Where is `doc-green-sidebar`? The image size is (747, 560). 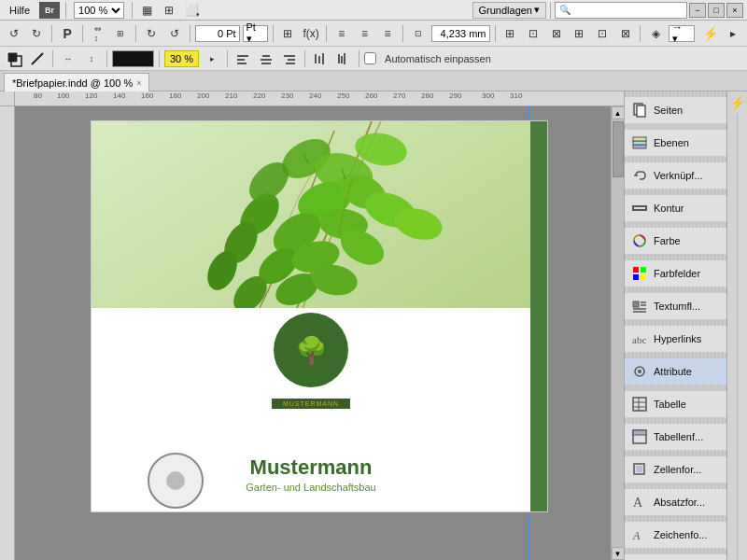
doc-green-sidebar is located at coordinates (539, 316).